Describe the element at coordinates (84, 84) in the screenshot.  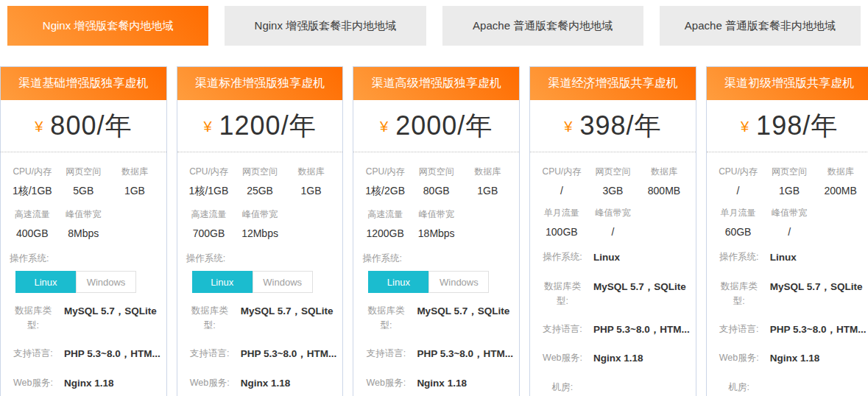
I see `plan-card-title: 渠道基础增强版独享虚机` at that location.